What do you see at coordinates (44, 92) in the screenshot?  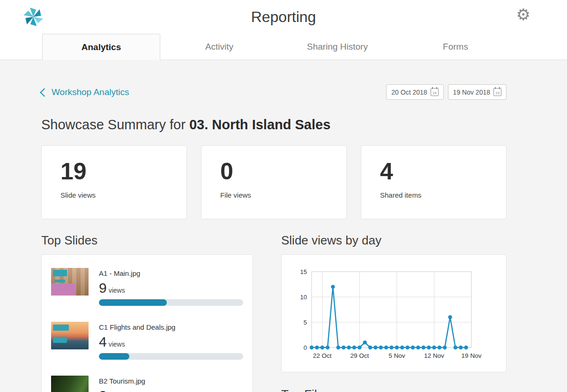 I see `chevron-left-icon` at bounding box center [44, 92].